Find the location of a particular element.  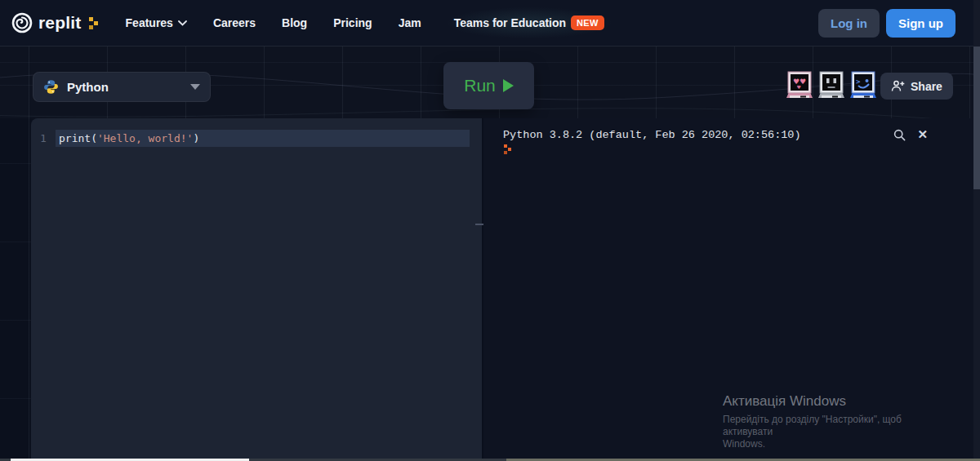

watermark-line-2: Windows. is located at coordinates (837, 444).